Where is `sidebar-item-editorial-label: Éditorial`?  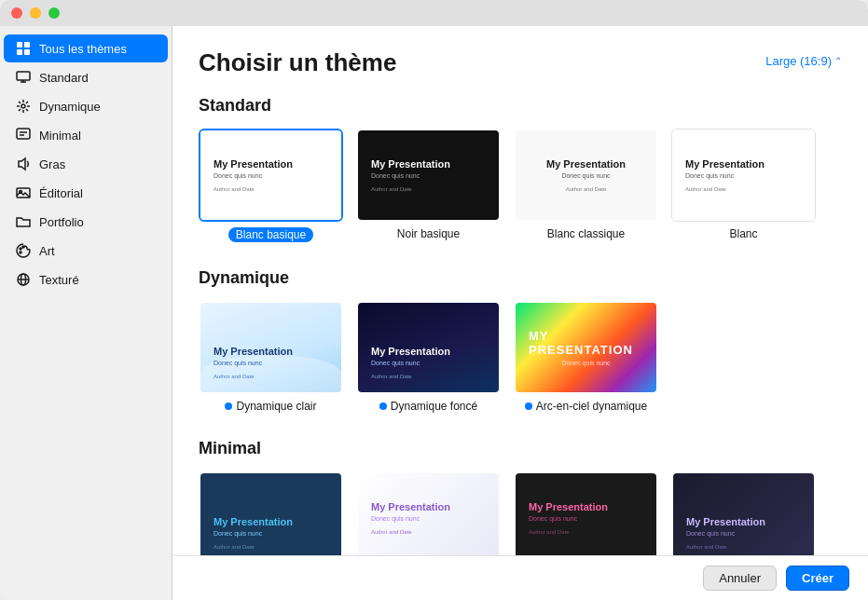 sidebar-item-editorial-label: Éditorial is located at coordinates (62, 194).